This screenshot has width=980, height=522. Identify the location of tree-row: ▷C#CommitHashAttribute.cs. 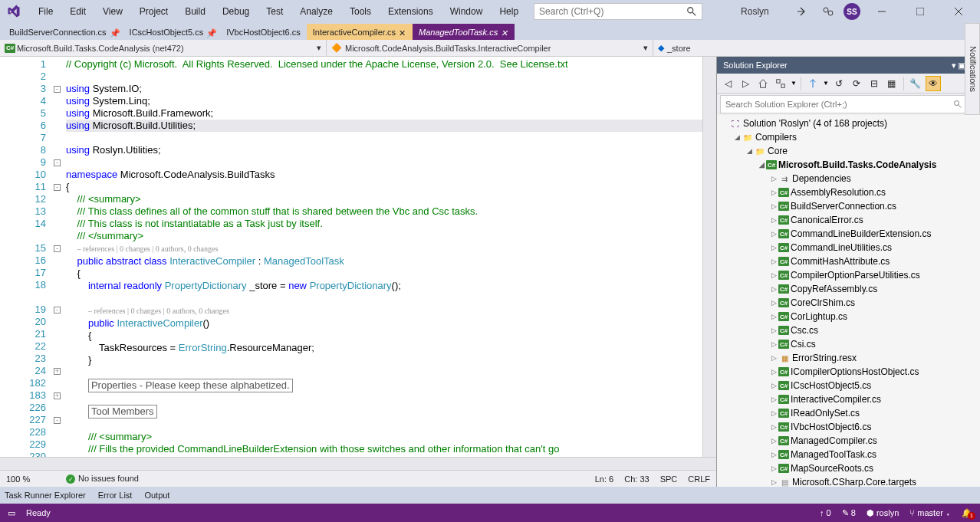
(848, 261).